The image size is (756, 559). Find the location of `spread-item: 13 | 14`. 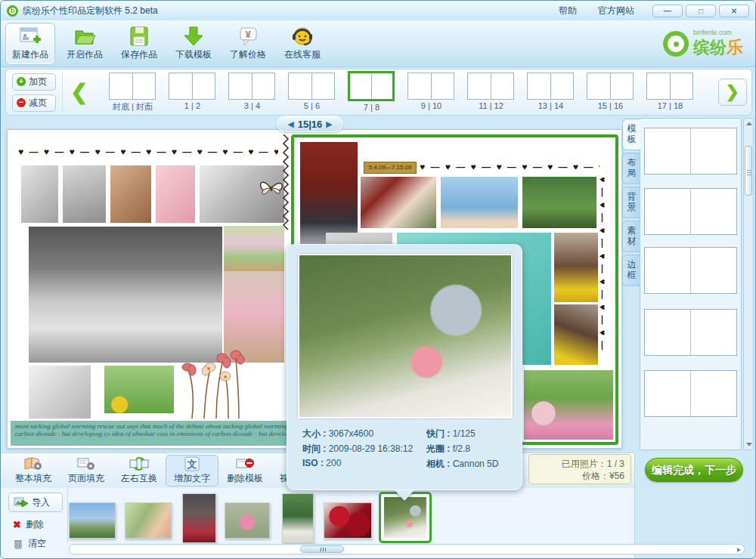

spread-item: 13 | 14 is located at coordinates (550, 92).